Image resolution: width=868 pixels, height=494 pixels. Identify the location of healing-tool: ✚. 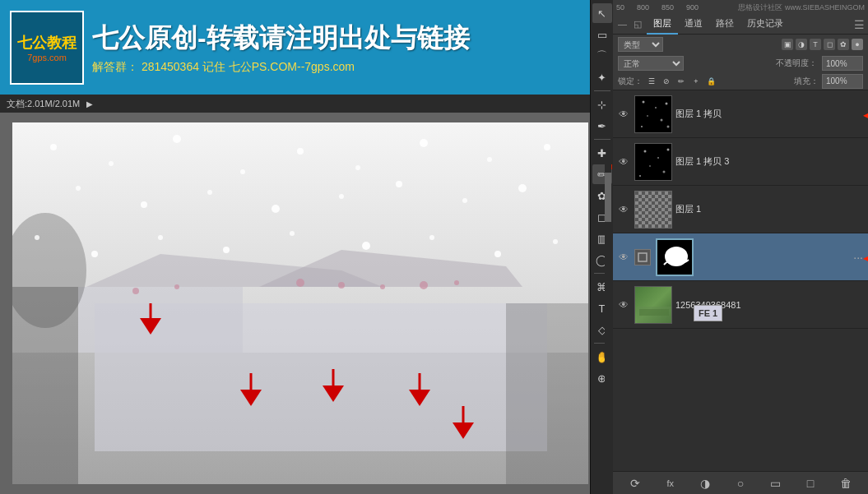
(602, 153).